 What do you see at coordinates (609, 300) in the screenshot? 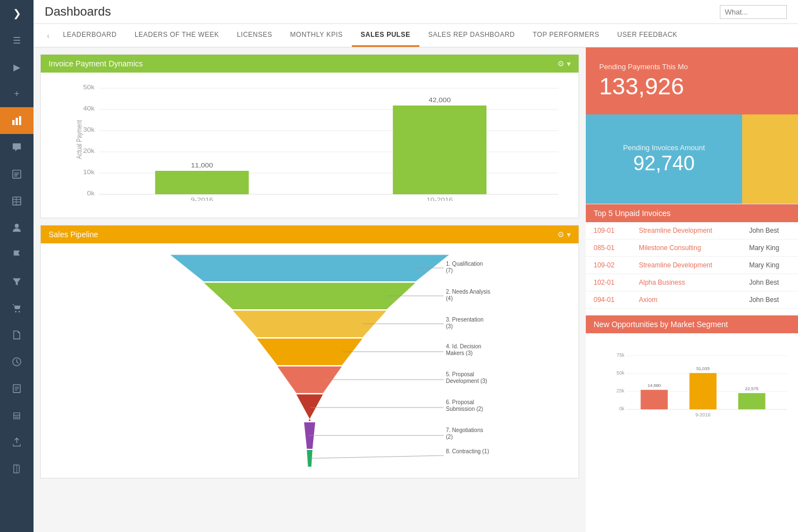
I see `invoice-id: 094-01` at bounding box center [609, 300].